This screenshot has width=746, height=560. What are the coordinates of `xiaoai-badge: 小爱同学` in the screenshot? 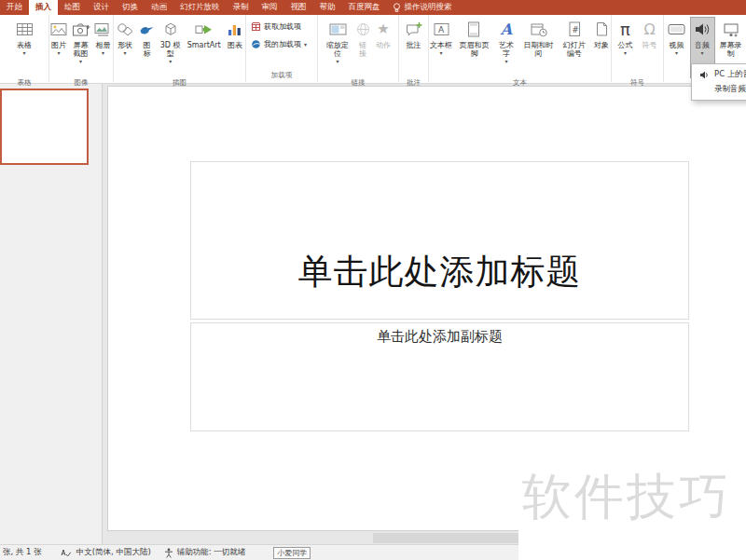 It's located at (292, 553).